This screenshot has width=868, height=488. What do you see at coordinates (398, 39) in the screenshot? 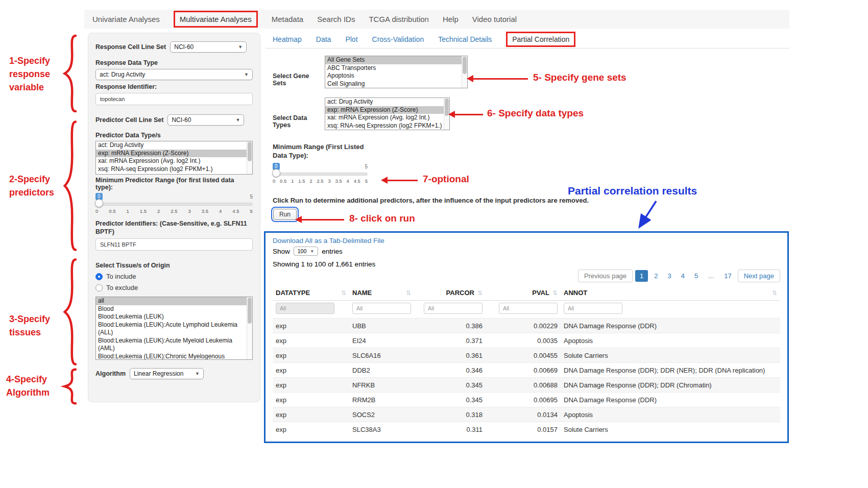
I see `tab-cross-validation: Cross-Validation` at bounding box center [398, 39].